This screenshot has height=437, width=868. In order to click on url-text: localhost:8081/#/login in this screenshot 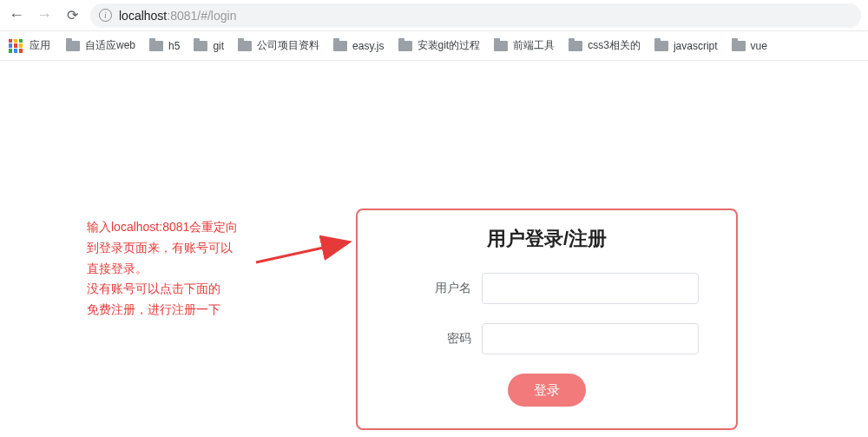, I will do `click(177, 16)`.